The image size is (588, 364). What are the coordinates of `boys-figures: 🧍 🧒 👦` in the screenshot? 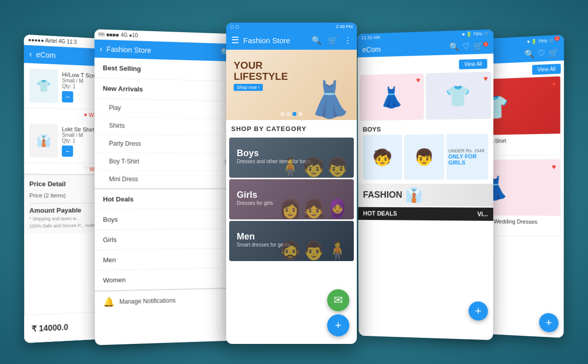 It's located at (314, 158).